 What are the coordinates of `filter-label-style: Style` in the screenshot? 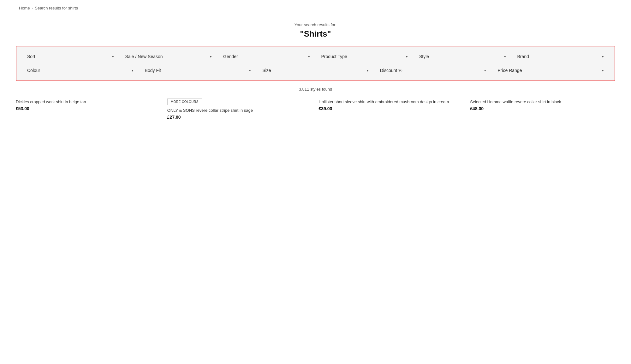 It's located at (460, 57).